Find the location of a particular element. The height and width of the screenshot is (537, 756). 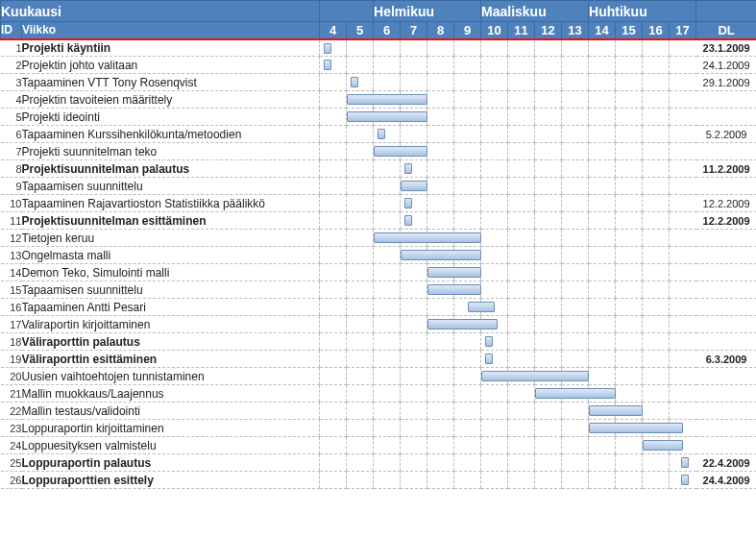

task-row: 23Loppuraportin kirjoittaminen is located at coordinates (378, 428).